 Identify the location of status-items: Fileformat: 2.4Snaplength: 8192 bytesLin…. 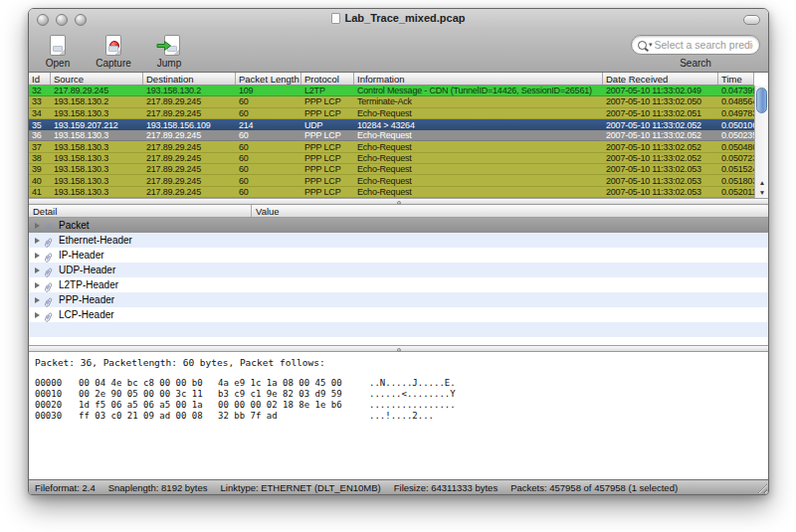
(362, 487).